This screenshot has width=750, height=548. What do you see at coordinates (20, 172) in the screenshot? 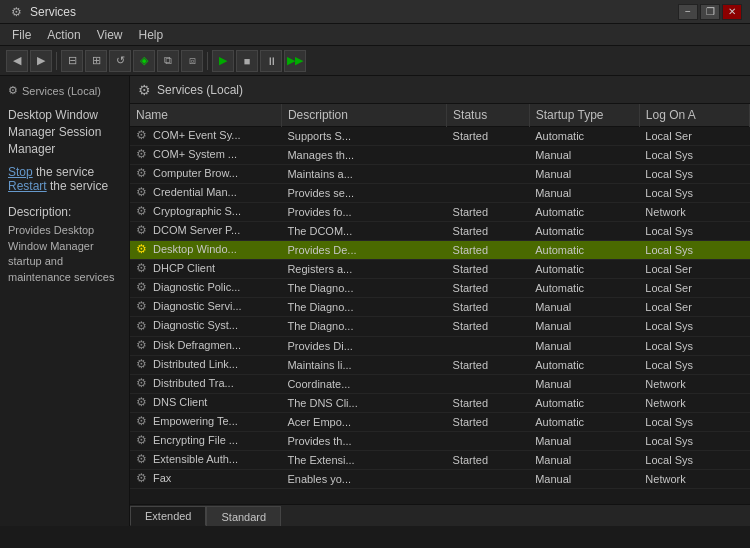
I see `stop-link: Stop` at bounding box center [20, 172].